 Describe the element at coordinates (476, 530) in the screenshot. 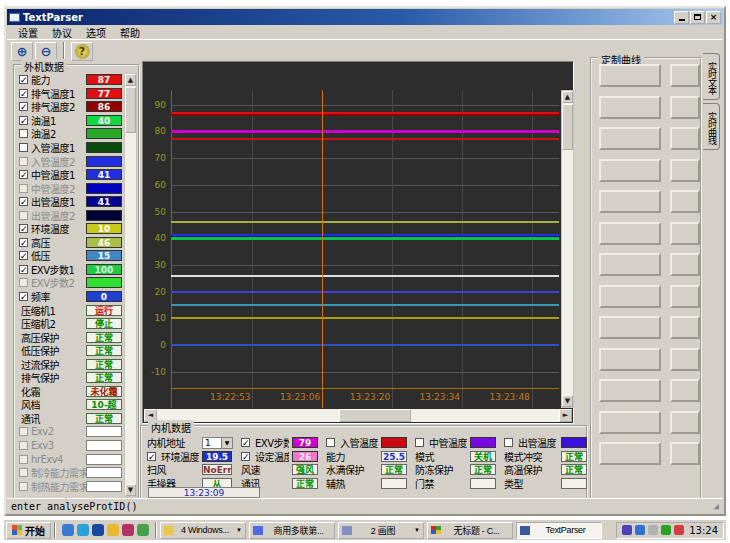

I see `task-label: 无标题 - C...` at that location.